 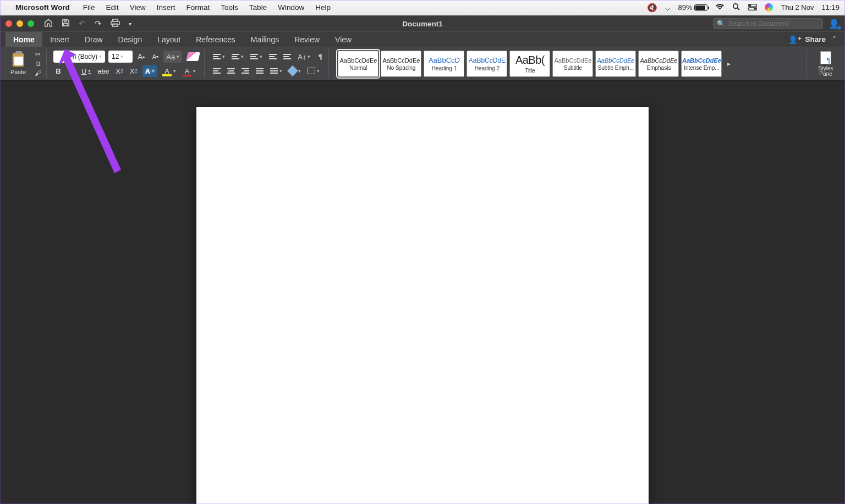 What do you see at coordinates (826, 64) in the screenshot?
I see `styles-pane-button: StylesPane` at bounding box center [826, 64].